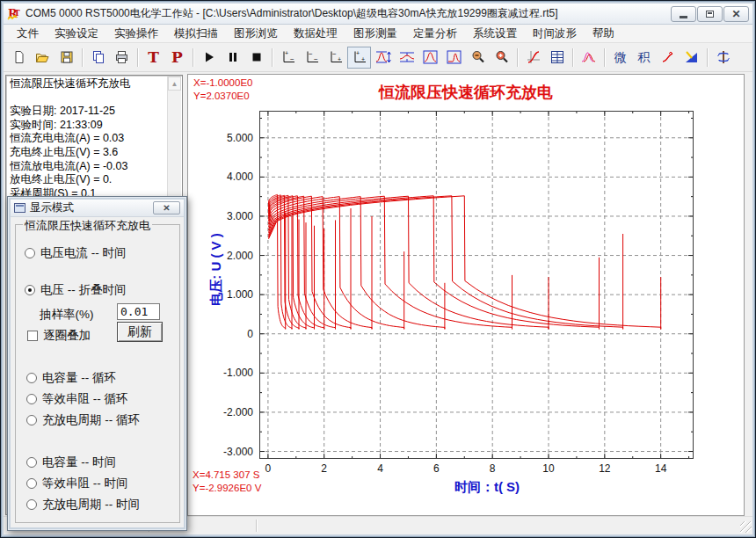 This screenshot has height=538, width=756. Describe the element at coordinates (336, 58) in the screenshot. I see `axis-zoom-3-button: −+` at that location.